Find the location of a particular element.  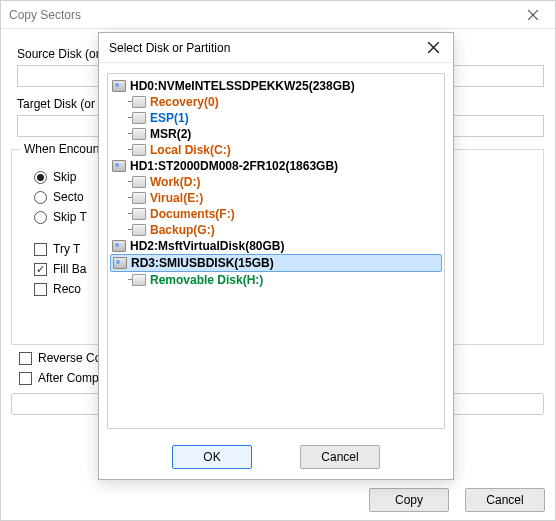

partition-label: ESP(1) is located at coordinates (170, 118).